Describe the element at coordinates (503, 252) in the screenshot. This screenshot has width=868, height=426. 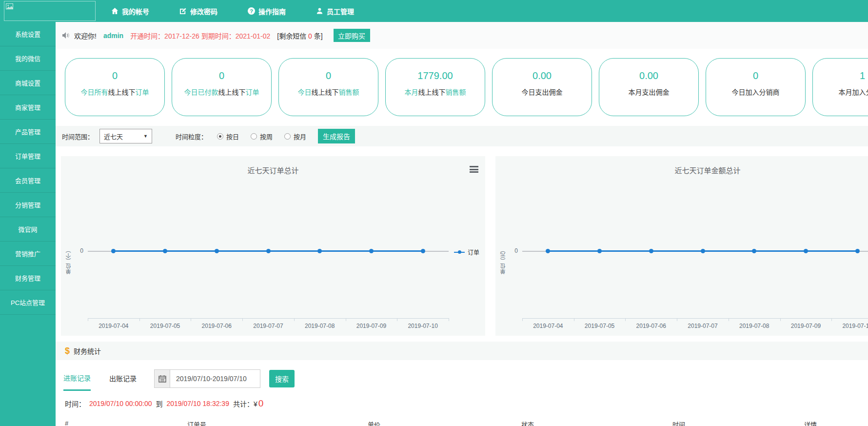
I see `y-axis-name: 单位（元）` at that location.